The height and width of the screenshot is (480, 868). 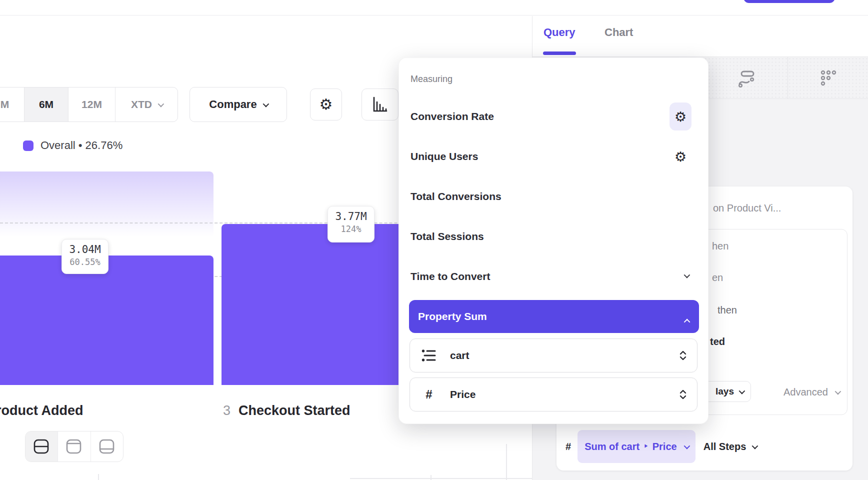 I want to click on measuring-option-unique-users: Unique Users, so click(x=554, y=156).